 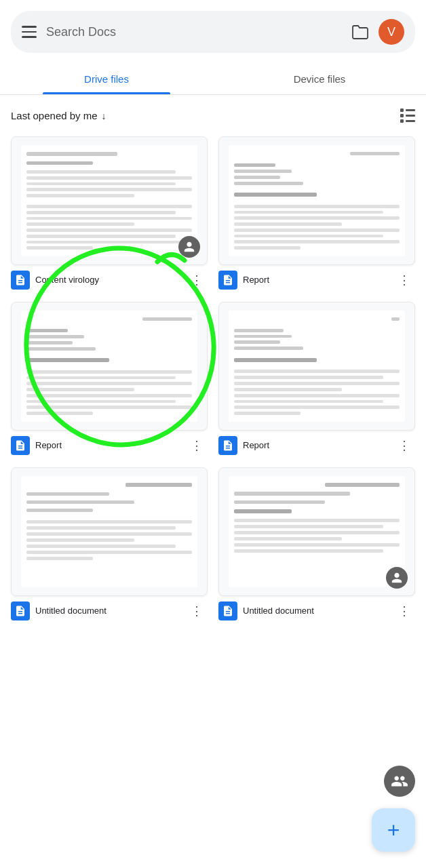 I want to click on tab-drive-files: Drive files, so click(x=106, y=79).